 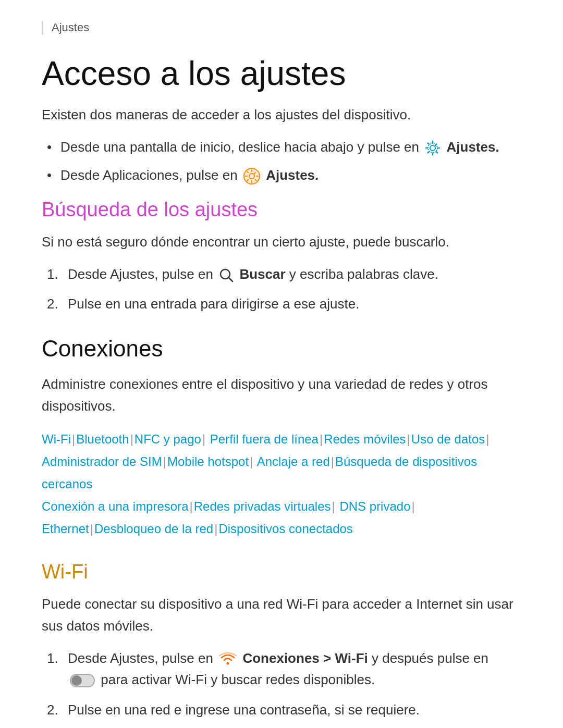 What do you see at coordinates (375, 507) in the screenshot?
I see `link-dns-privado: DNS privado` at bounding box center [375, 507].